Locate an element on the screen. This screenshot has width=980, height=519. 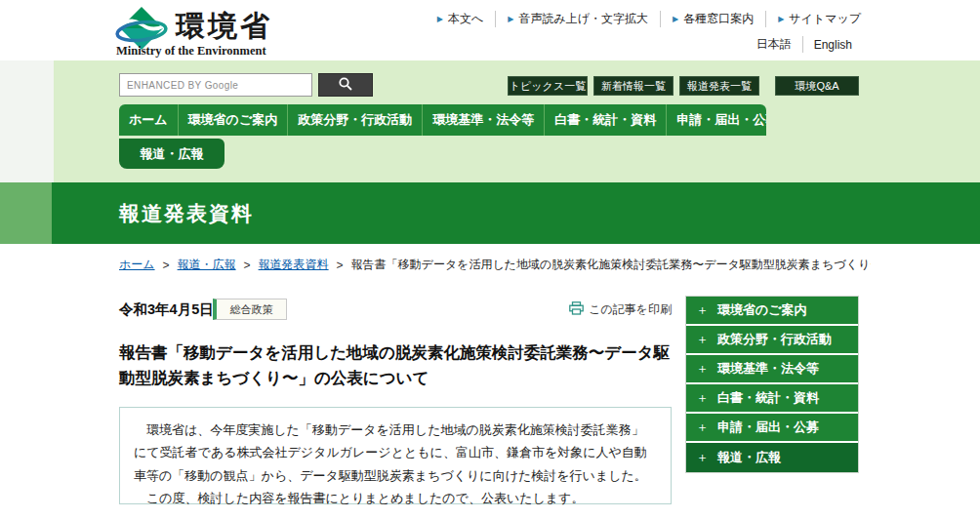
print-label: この記事を印刷 is located at coordinates (631, 310).